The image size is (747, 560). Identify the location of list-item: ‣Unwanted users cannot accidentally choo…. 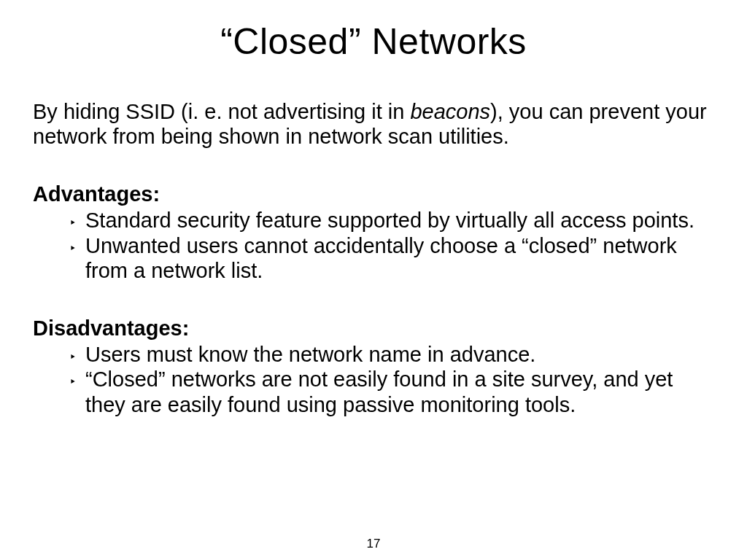
(374, 258).